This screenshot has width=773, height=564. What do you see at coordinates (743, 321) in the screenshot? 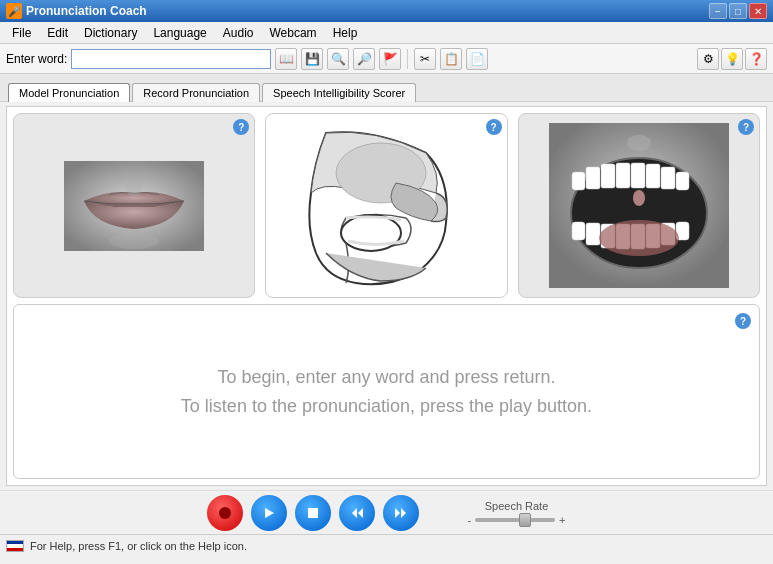
I see `info-help-badge: ?` at bounding box center [743, 321].